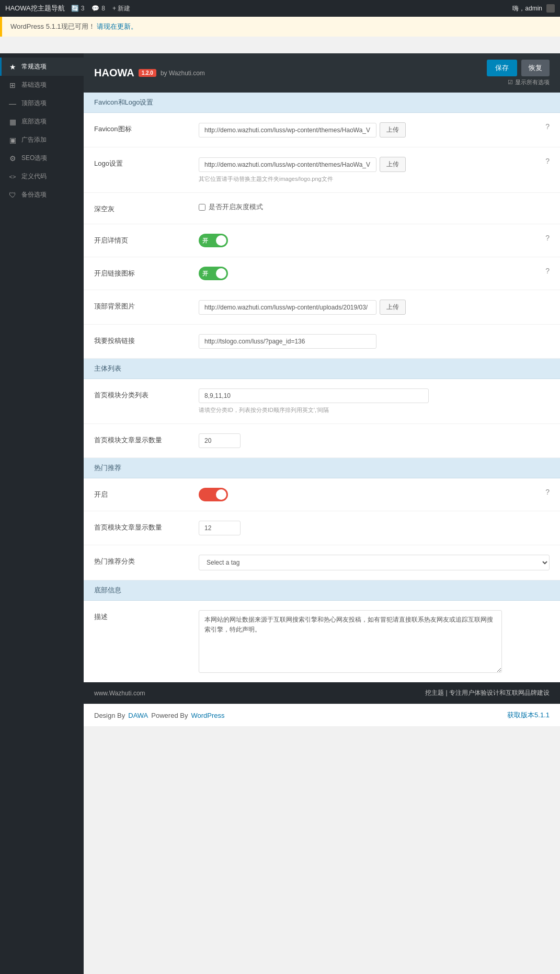  Describe the element at coordinates (114, 73) in the screenshot. I see `theme-name: HAOWA` at that location.